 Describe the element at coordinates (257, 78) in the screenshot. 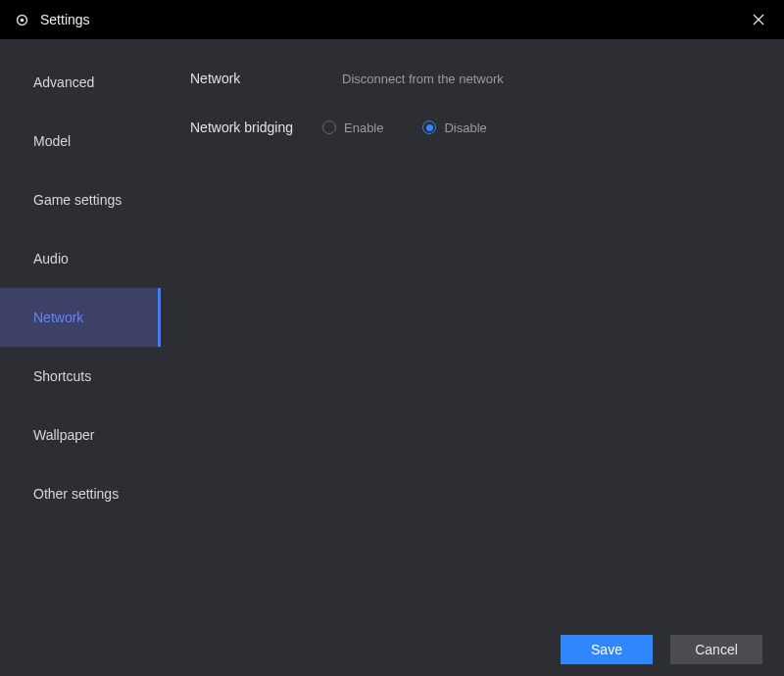

I see `network-label: Network` at that location.